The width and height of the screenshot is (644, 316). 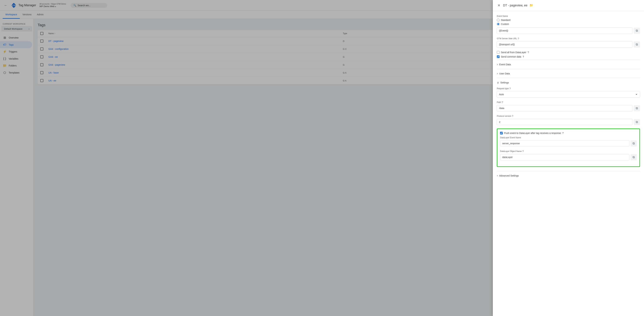 What do you see at coordinates (502, 133) in the screenshot?
I see `push-event-checkbox` at bounding box center [502, 133].